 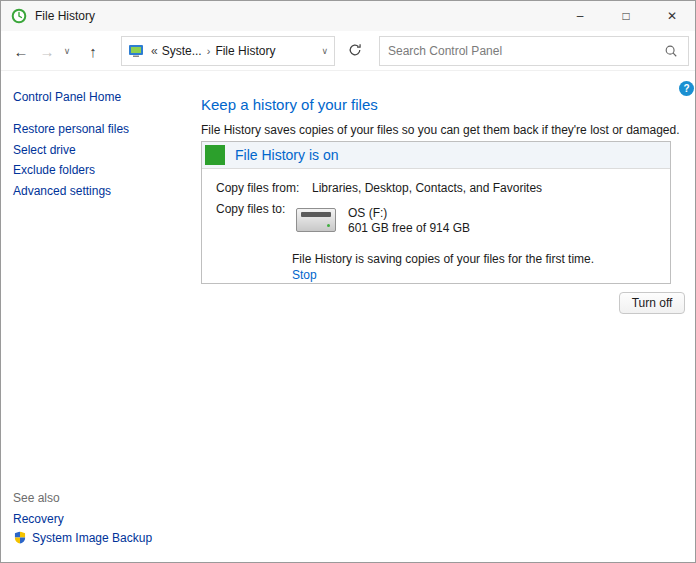 What do you see at coordinates (21, 51) in the screenshot?
I see `back-button: ←` at bounding box center [21, 51].